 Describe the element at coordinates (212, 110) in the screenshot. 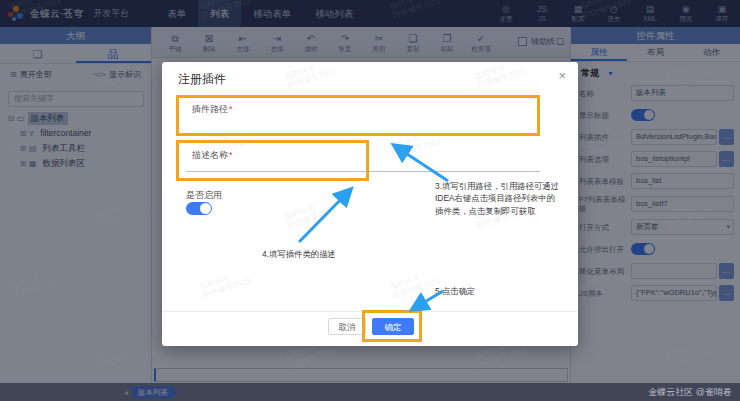

I see `plugin-path-label: 插件路径*` at that location.